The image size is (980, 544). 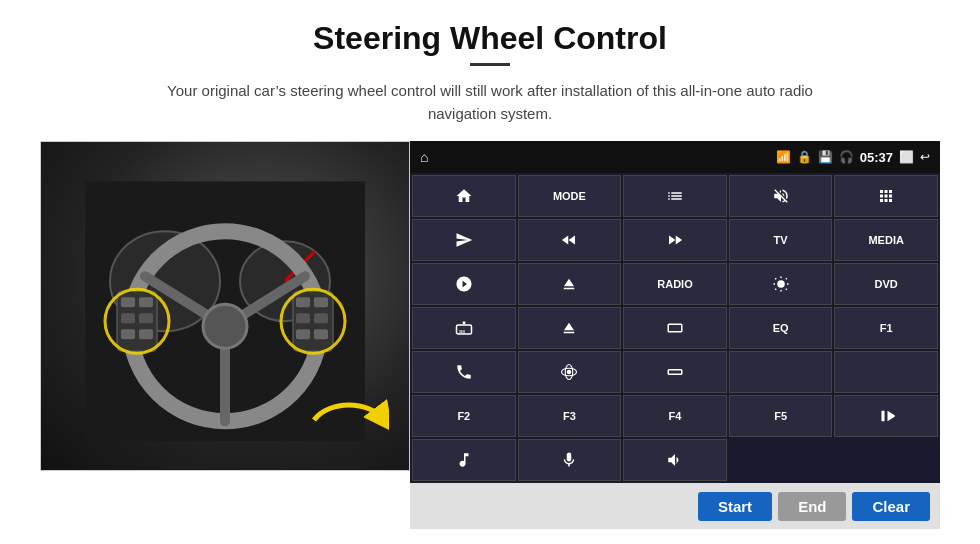 What do you see at coordinates (675, 284) in the screenshot?
I see `btn-radio: RADIO` at bounding box center [675, 284].